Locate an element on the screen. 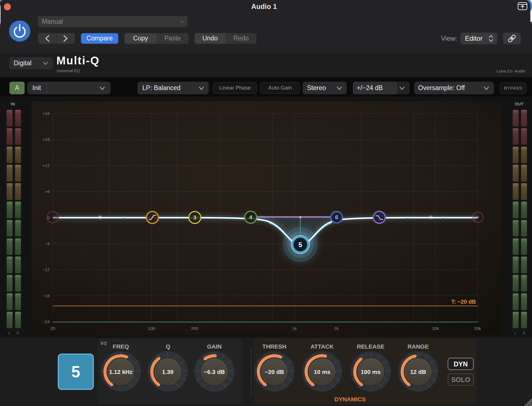  svg-text: 4 is located at coordinates (251, 217).